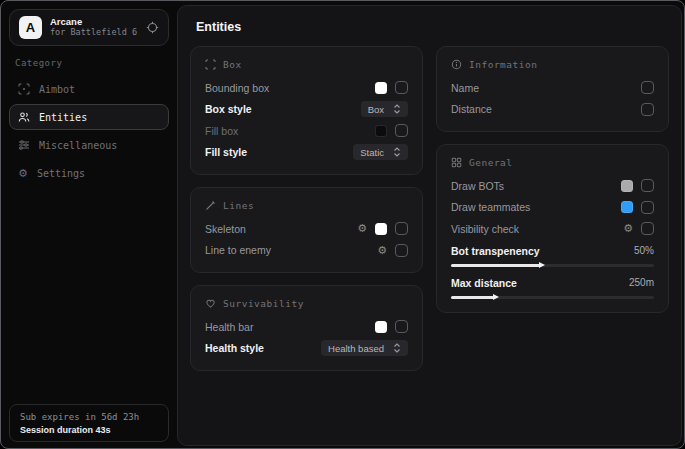  I want to click on session-duration-text: Session duration 43s, so click(89, 430).